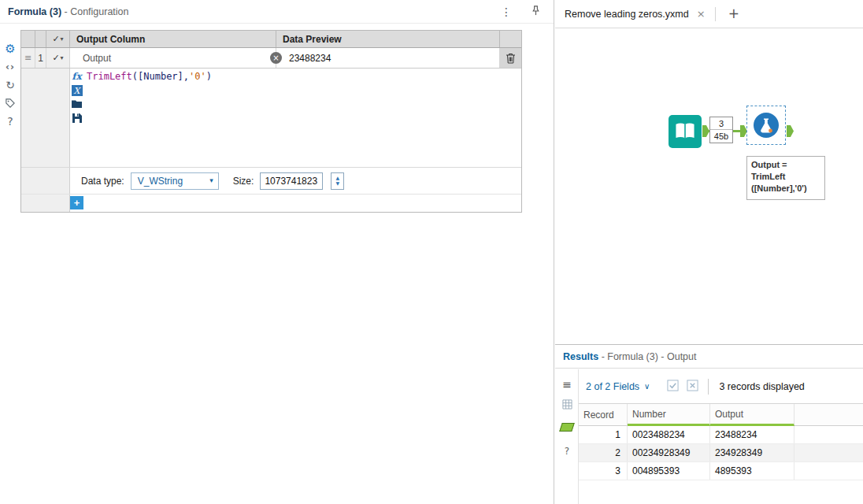  What do you see at coordinates (709, 436) in the screenshot?
I see `results-body: ≡ ? 2 of 2 Fields ∨` at bounding box center [709, 436].